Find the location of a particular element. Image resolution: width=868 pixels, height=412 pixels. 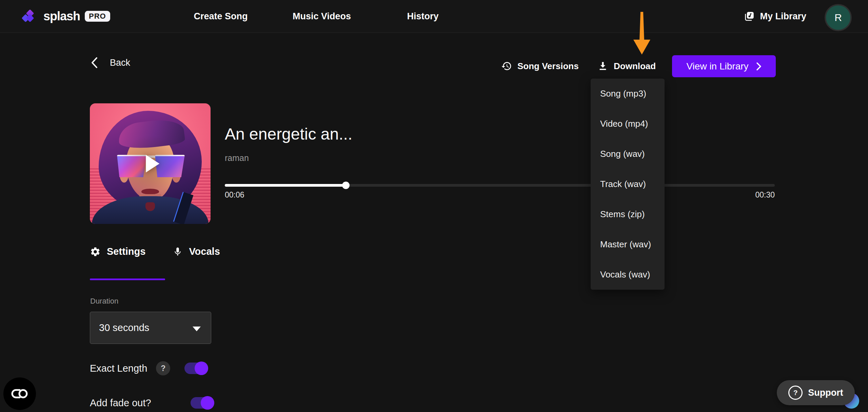

pro-badge: PRO is located at coordinates (98, 16).